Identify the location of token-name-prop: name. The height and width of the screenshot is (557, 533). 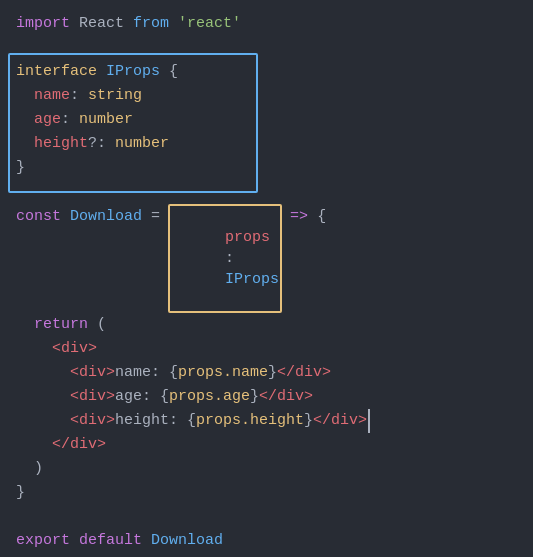
(52, 96).